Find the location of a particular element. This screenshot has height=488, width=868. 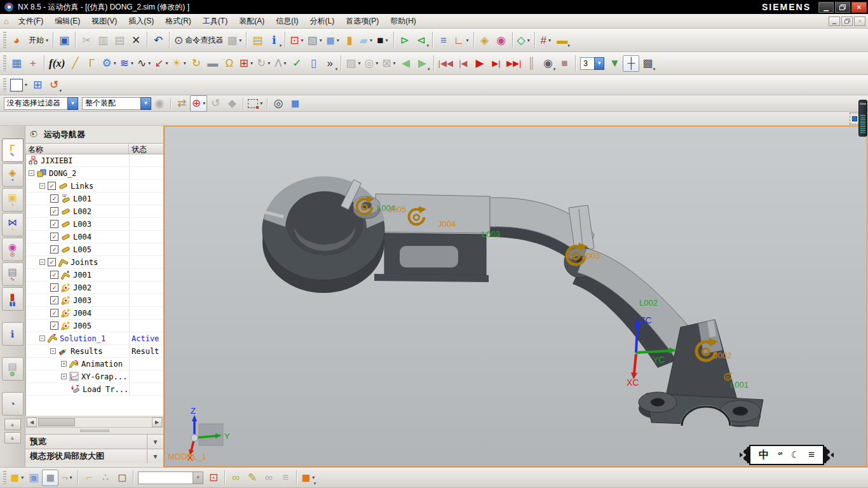

playback-first-icon: |◀◀ is located at coordinates (446, 64).